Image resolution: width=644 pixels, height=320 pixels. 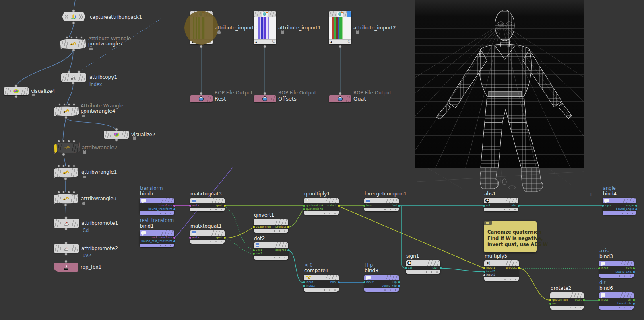 What do you see at coordinates (340, 99) in the screenshot?
I see `rop-output-icon` at bounding box center [340, 99].